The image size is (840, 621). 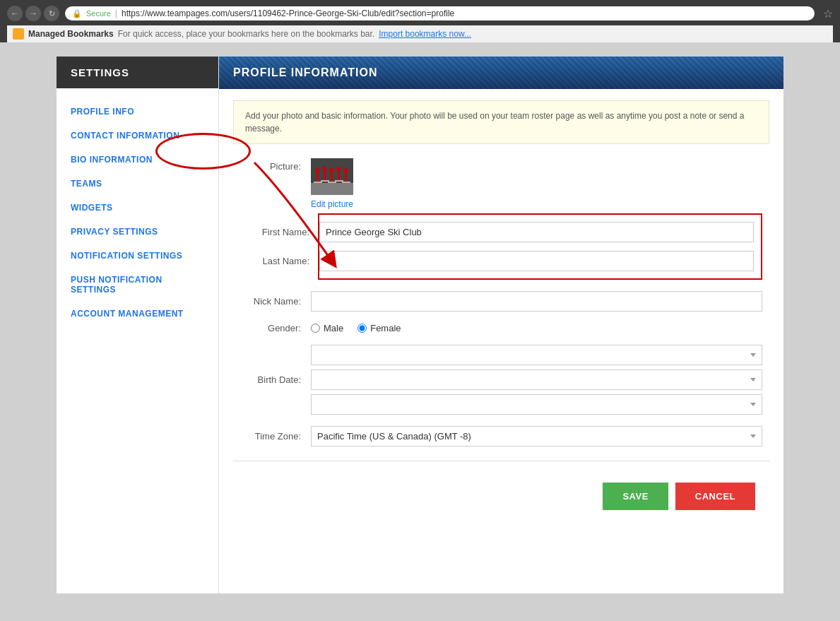 I want to click on time-zone-row: Time Zone: Pacific Time (US & Canada) (G…, so click(x=502, y=437).